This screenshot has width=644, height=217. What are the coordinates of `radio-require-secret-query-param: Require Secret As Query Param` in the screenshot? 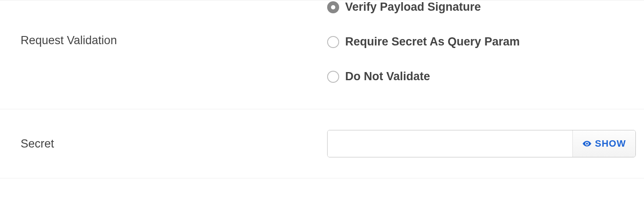 It's located at (475, 42).